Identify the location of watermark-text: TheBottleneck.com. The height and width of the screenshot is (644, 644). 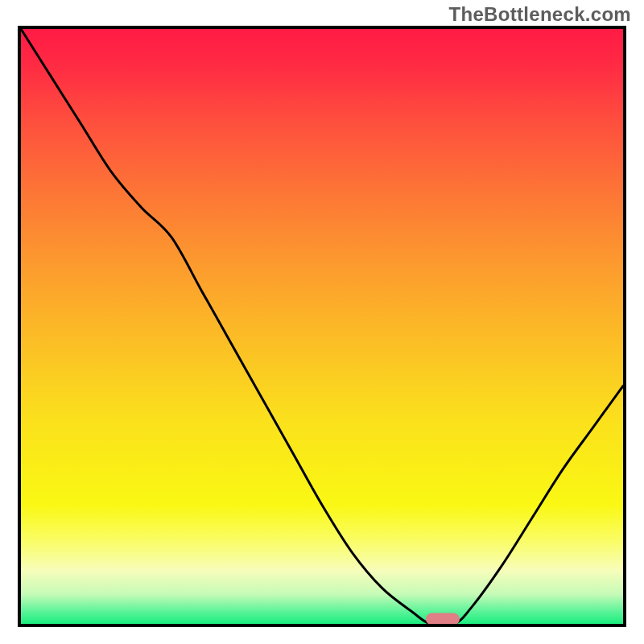
(540, 14).